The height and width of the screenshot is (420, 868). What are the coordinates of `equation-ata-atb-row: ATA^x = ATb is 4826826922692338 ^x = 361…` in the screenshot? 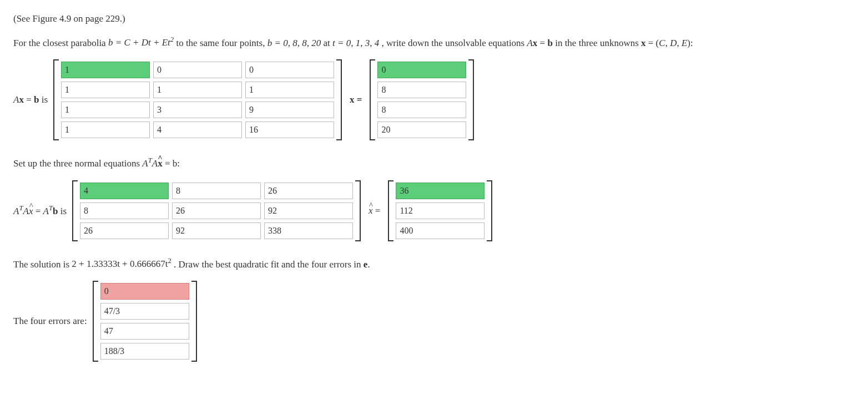 It's located at (434, 211).